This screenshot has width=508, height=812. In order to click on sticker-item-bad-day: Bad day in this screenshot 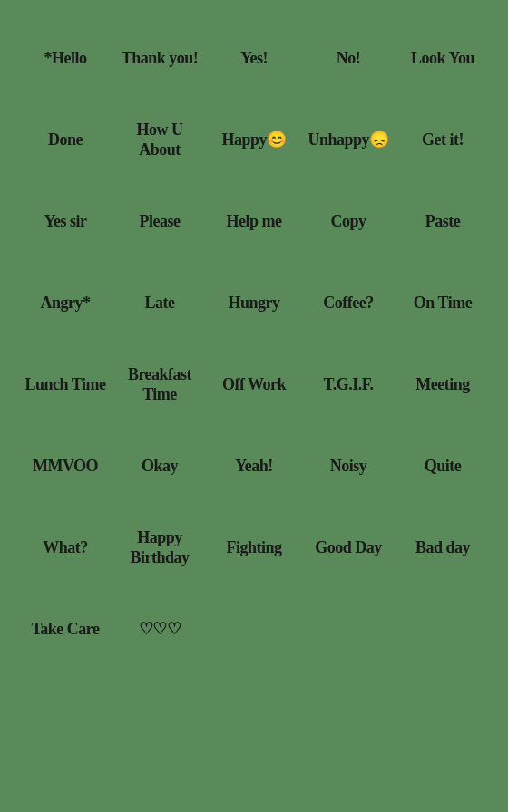, I will do `click(443, 548)`.